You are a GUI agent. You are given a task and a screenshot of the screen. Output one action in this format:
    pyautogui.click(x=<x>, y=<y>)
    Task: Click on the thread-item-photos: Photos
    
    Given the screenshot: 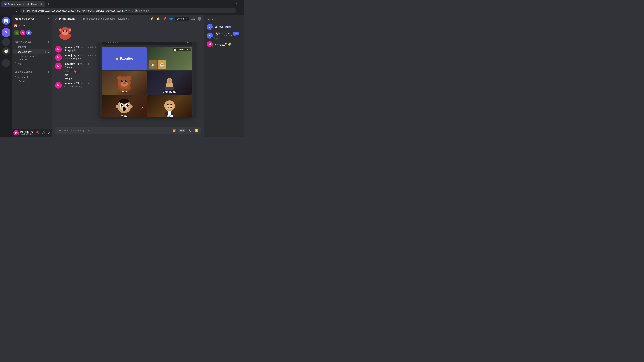 What is the action you would take?
    pyautogui.click(x=32, y=59)
    